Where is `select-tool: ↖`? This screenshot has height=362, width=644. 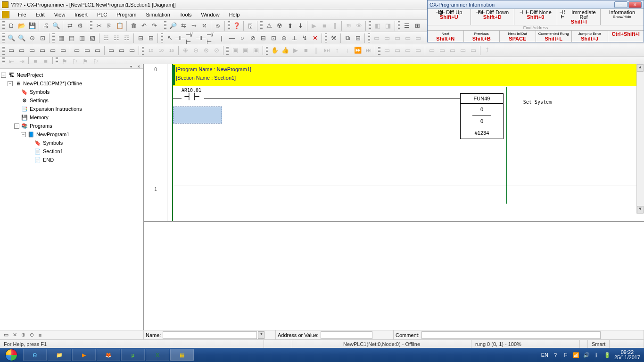
select-tool: ↖ is located at coordinates (170, 38).